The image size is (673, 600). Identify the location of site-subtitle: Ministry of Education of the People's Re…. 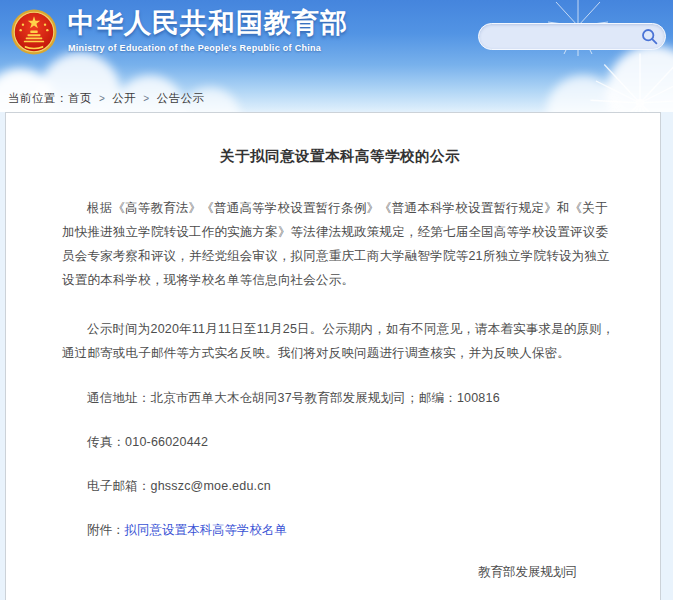
(208, 48).